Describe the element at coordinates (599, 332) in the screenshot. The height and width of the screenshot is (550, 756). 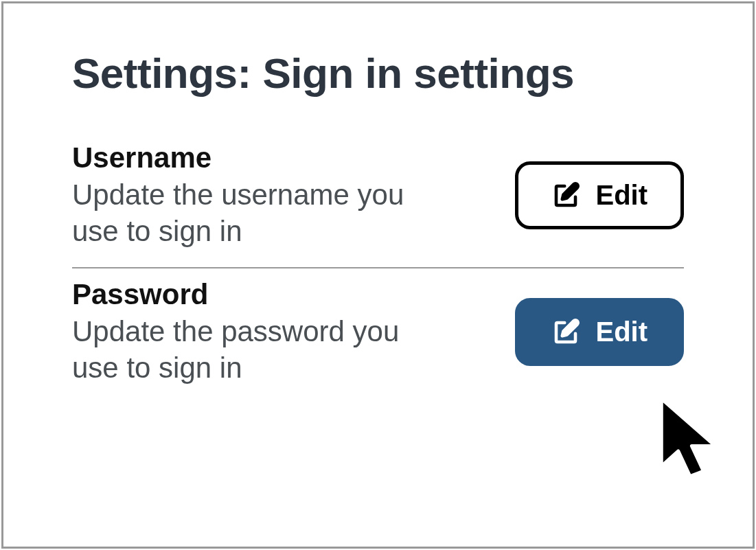
I see `edit-password-button: Edit` at that location.